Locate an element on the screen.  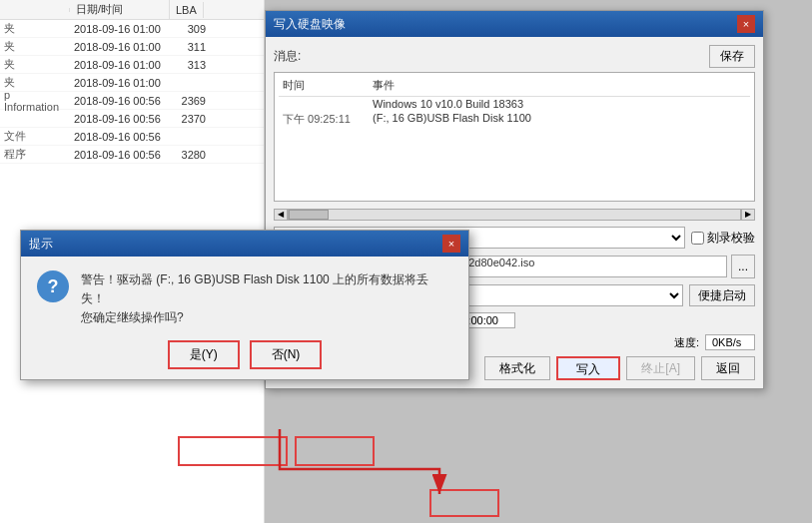
row-lba: 311 is located at coordinates (190, 47).